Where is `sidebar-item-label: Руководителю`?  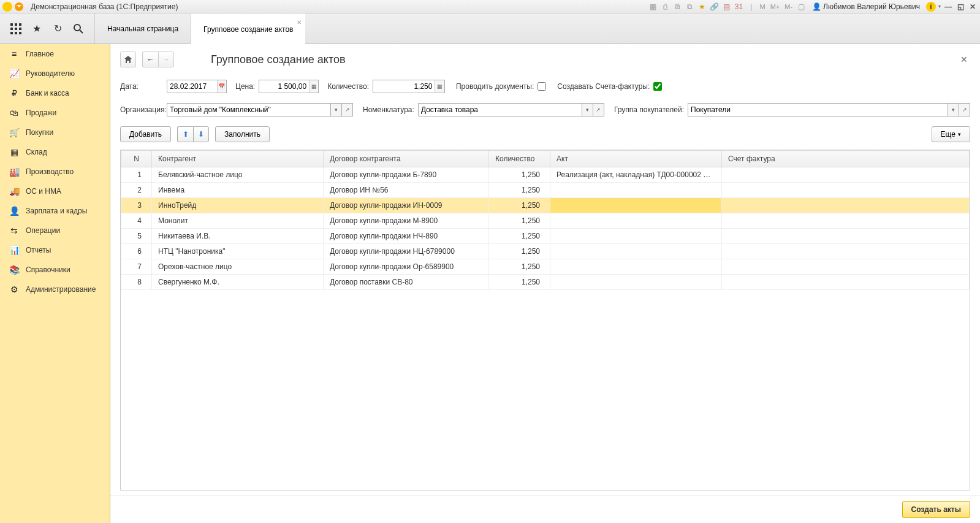
sidebar-item-label: Руководителю is located at coordinates (50, 74).